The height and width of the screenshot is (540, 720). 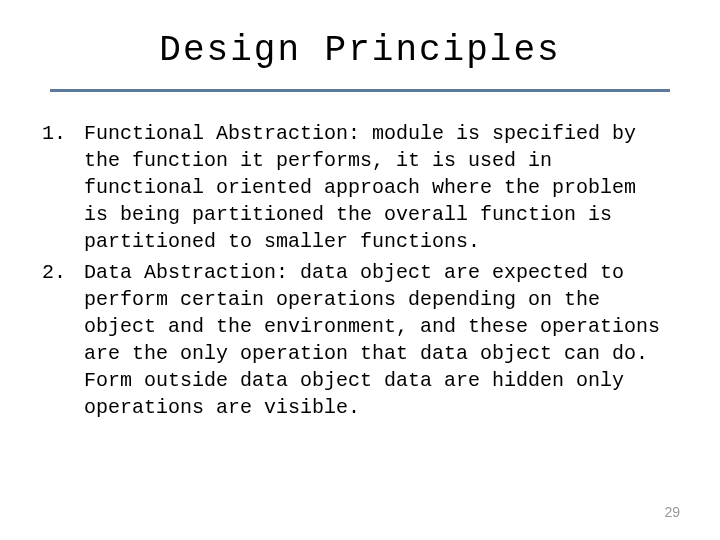 What do you see at coordinates (672, 512) in the screenshot?
I see `page-number: 29` at bounding box center [672, 512].